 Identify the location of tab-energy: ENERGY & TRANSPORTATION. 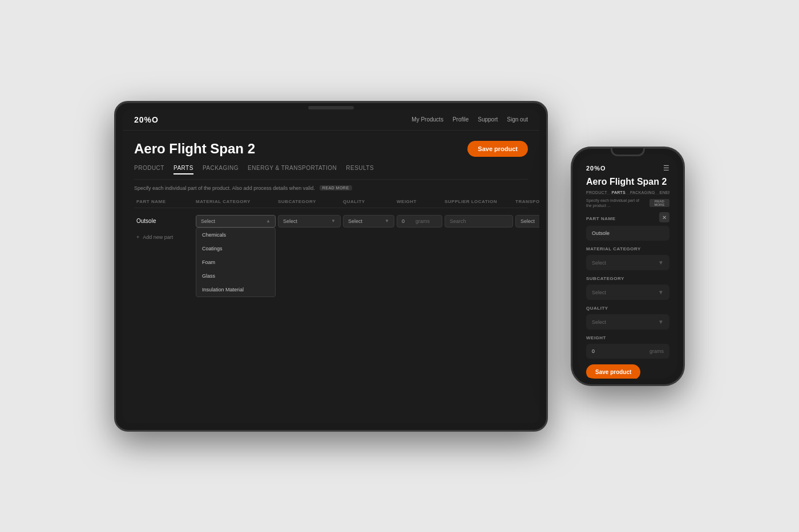
(292, 170).